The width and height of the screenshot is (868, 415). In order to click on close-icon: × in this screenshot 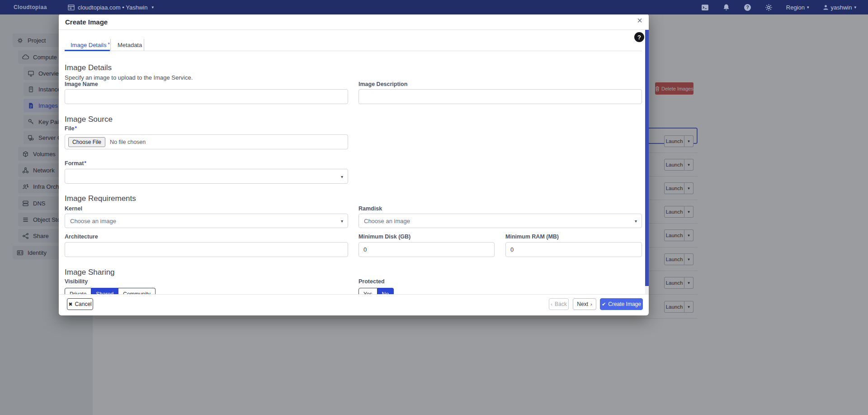, I will do `click(640, 20)`.